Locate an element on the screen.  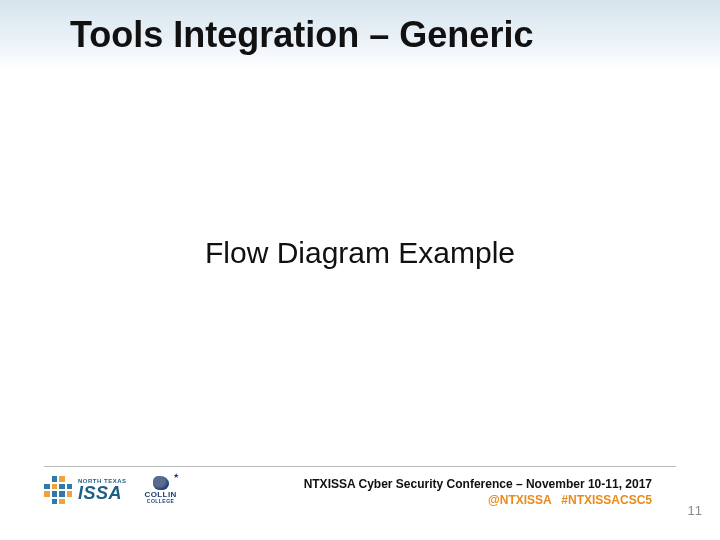
footer: NORTH TEXAS ISSA ★ COLLIN COLLEGE NTXISS… is located at coordinates (360, 494).